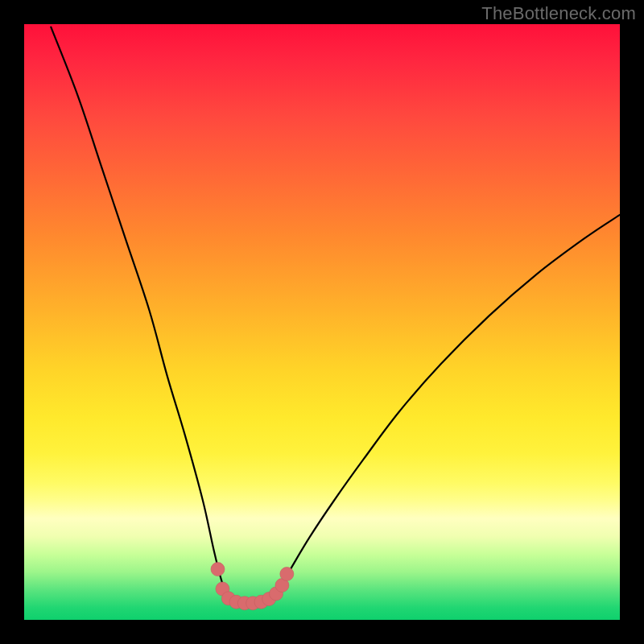 This screenshot has height=644, width=644. I want to click on valley-marker-group, so click(253, 586).